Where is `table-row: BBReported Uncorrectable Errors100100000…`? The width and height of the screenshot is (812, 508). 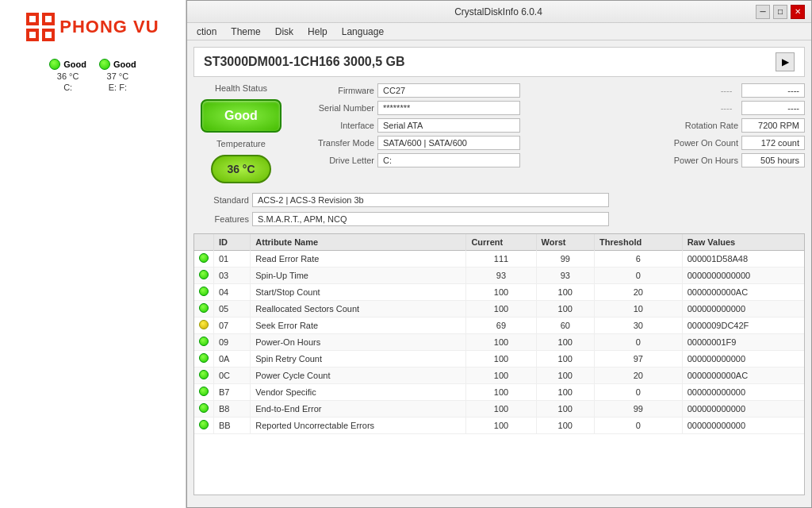 table-row: BBReported Uncorrectable Errors100100000… is located at coordinates (500, 425).